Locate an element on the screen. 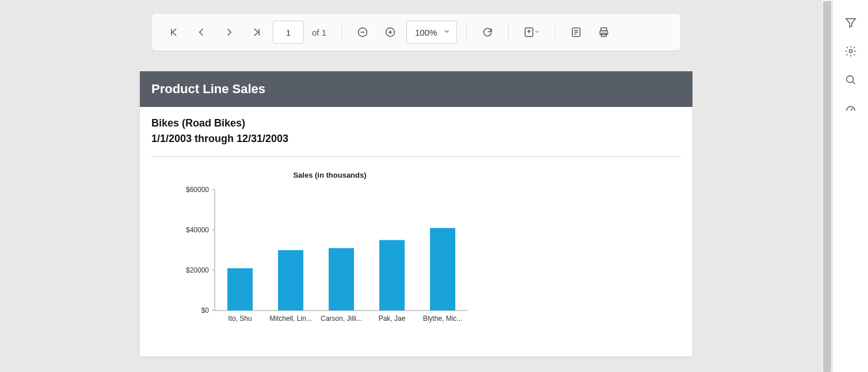  last-page-button is located at coordinates (257, 32).